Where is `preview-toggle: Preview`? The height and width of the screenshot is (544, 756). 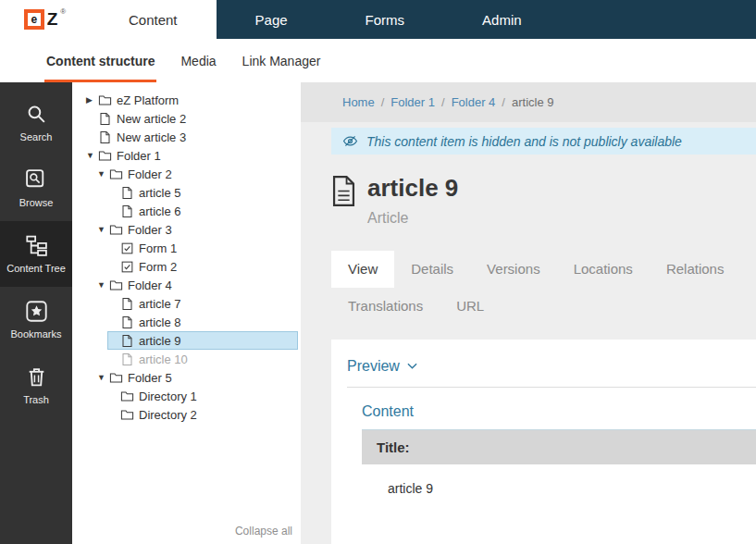 preview-toggle: Preview is located at coordinates (382, 366).